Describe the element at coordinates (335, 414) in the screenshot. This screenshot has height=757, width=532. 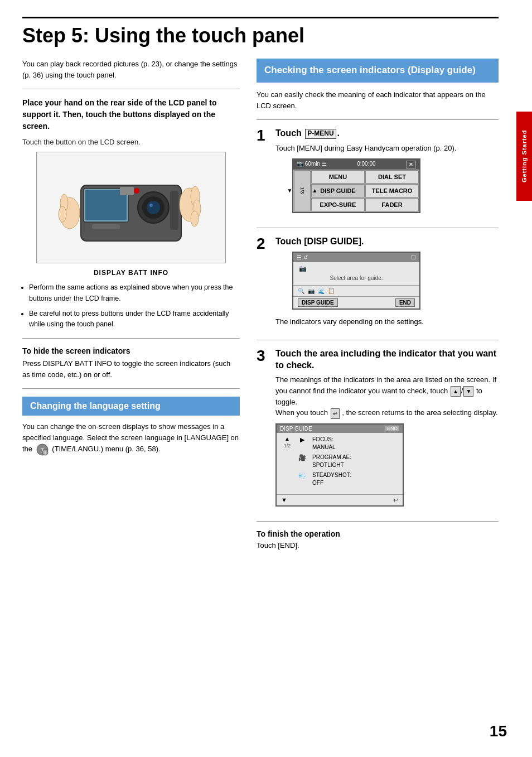
I see `return-btn: ↩` at that location.